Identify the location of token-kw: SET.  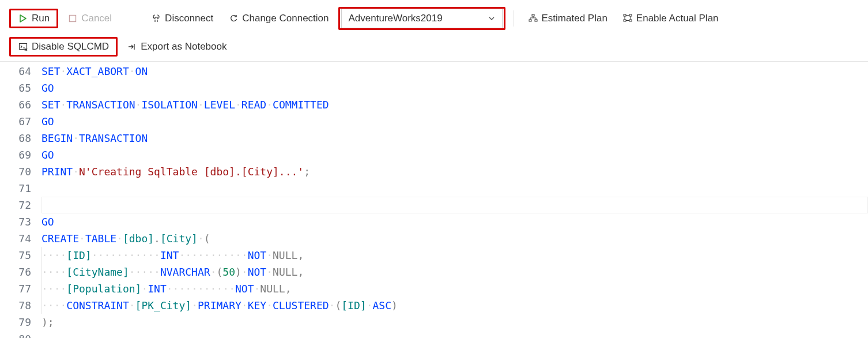
(51, 105).